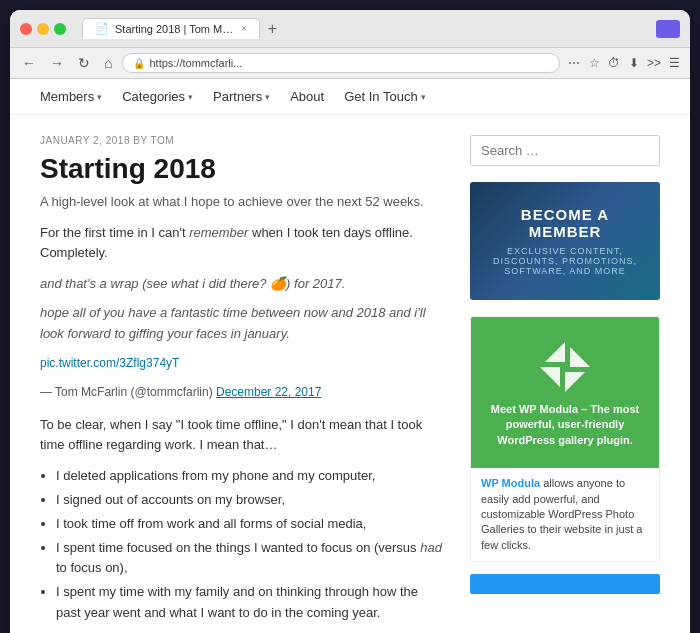  I want to click on refresh-button: ↻, so click(84, 63).